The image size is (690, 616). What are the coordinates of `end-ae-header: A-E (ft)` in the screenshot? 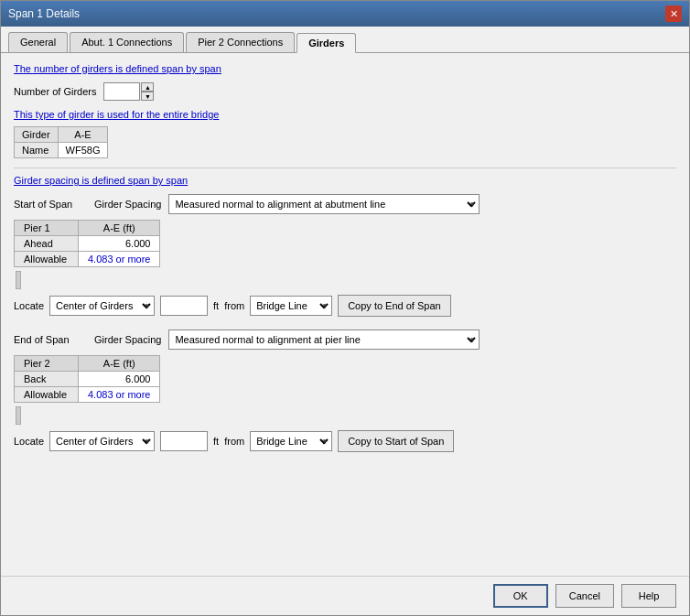 It's located at (119, 364).